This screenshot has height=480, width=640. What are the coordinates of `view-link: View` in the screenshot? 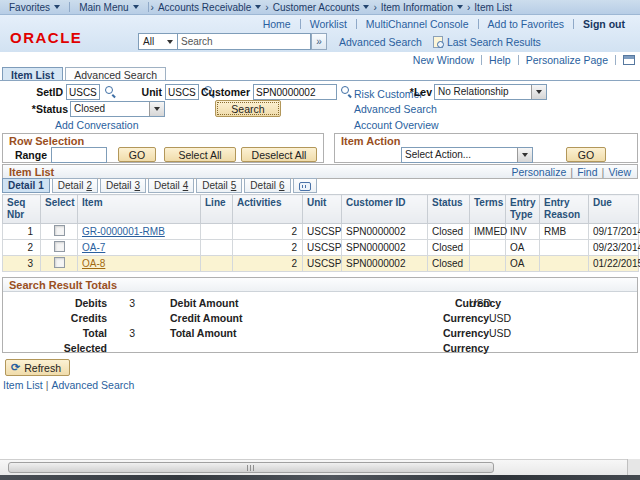 It's located at (620, 172).